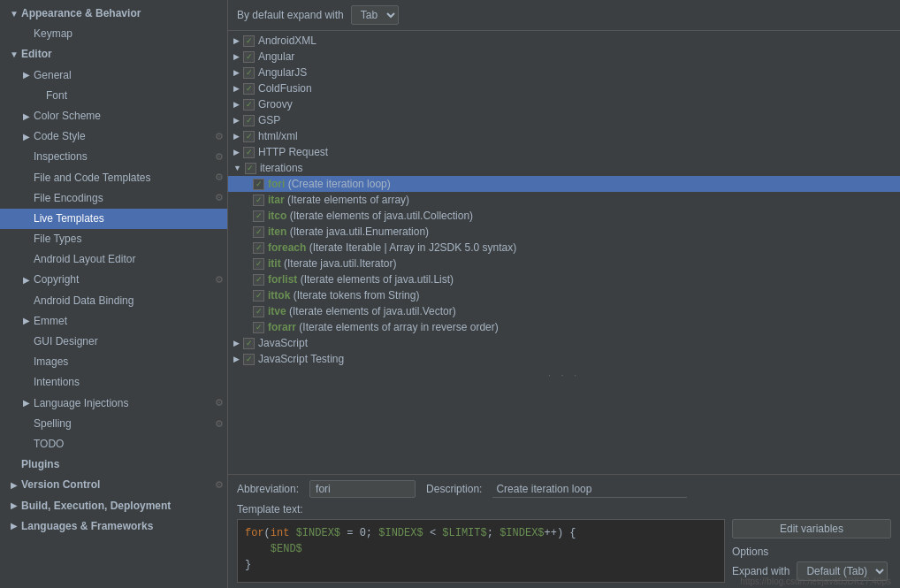  I want to click on sidebar-item-android-data-binding: Android Data Binding, so click(113, 301).